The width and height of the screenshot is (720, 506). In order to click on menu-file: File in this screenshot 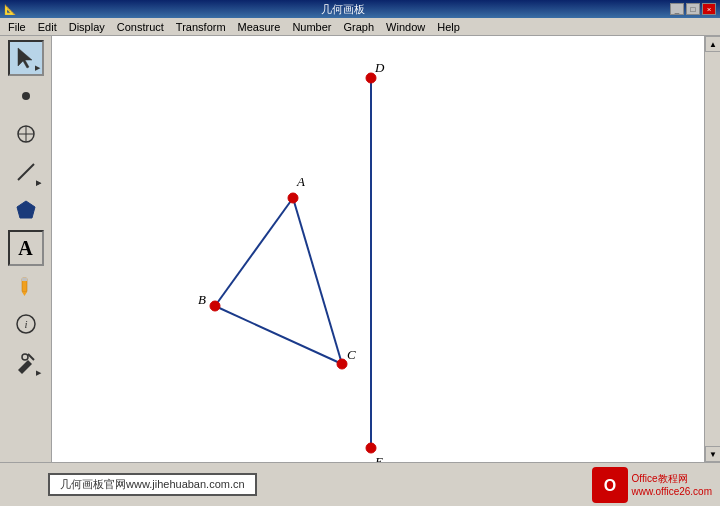, I will do `click(17, 27)`.